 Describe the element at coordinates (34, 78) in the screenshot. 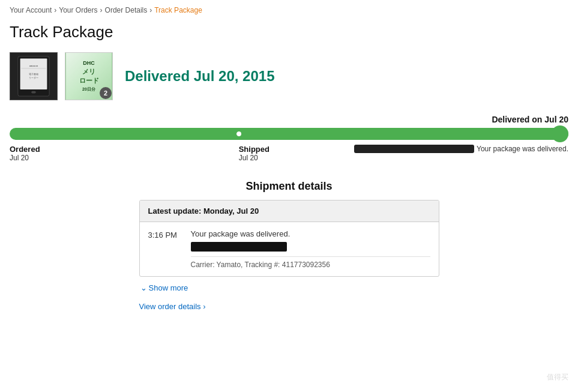

I see `svg-text: リーダー` at that location.